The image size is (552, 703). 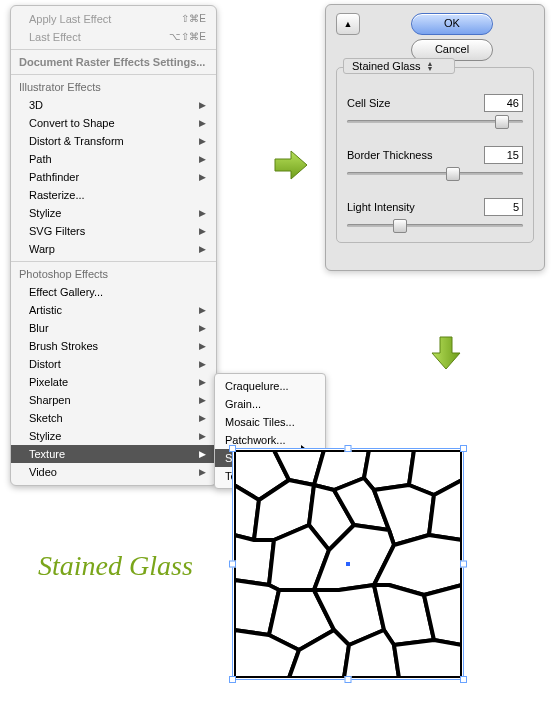 I want to click on menu-apply-last: Apply Last Effect ⇧⌘E, so click(x=114, y=19).